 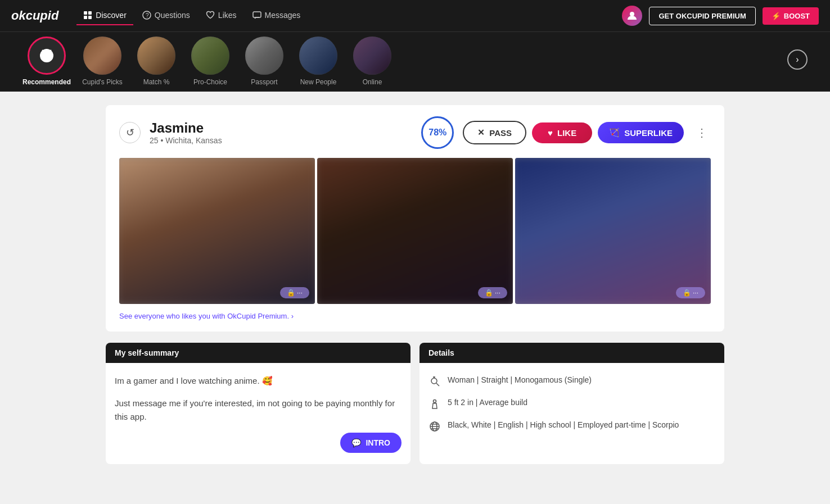 What do you see at coordinates (210, 15) in the screenshot?
I see `likes-icon` at bounding box center [210, 15].